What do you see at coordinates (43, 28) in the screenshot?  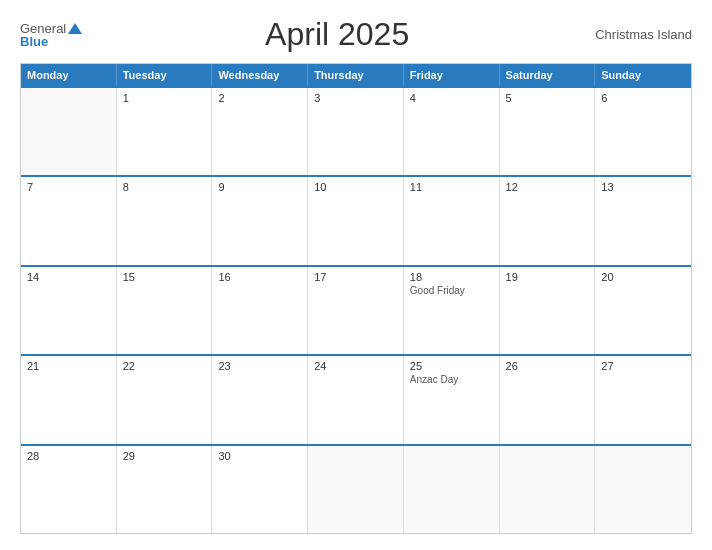 I see `logo-general-text: General` at bounding box center [43, 28].